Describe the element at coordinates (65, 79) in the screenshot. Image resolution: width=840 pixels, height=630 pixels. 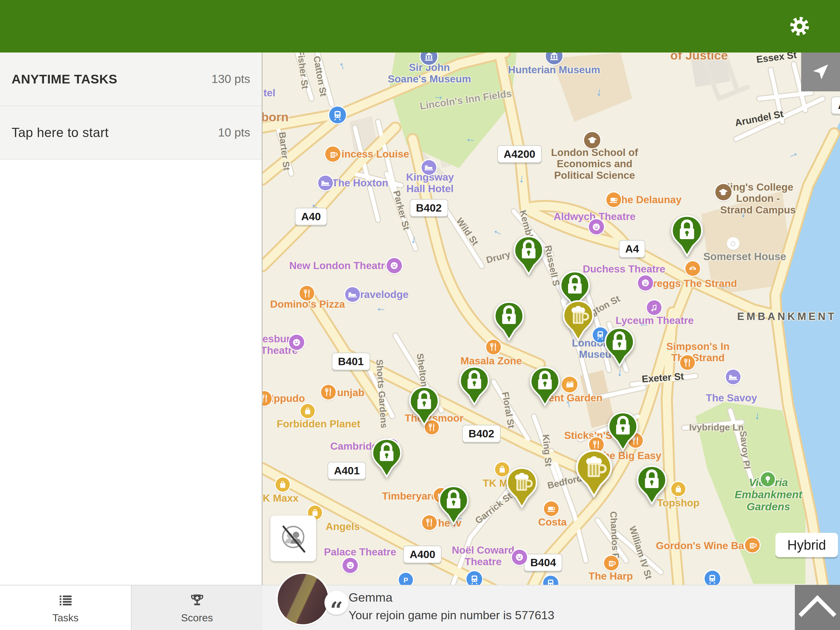
I see `anytime-tasks-label: ANYTIME TASKS` at that location.